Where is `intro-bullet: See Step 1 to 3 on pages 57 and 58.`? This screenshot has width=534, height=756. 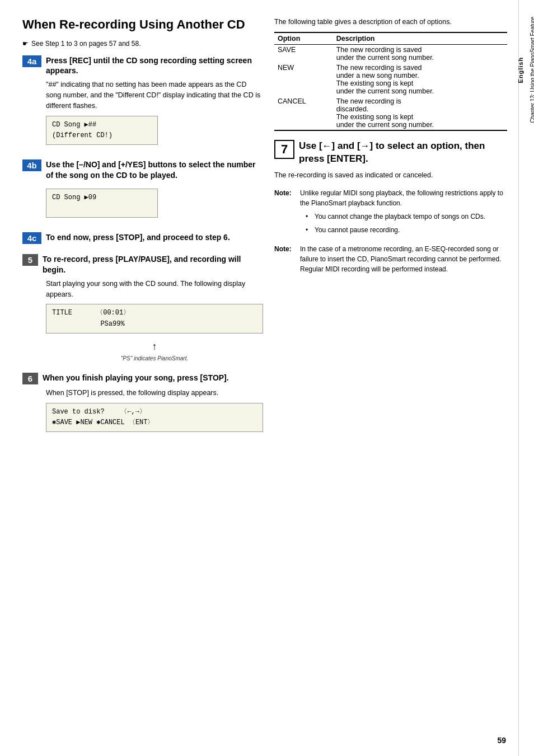 intro-bullet: See Step 1 to 3 on pages 57 and 58. is located at coordinates (143, 44).